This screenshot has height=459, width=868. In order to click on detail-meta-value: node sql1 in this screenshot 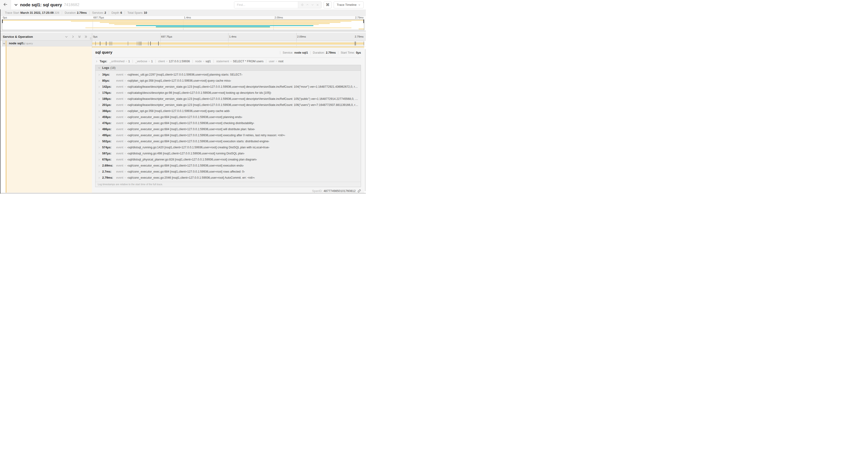, I will do `click(301, 53)`.